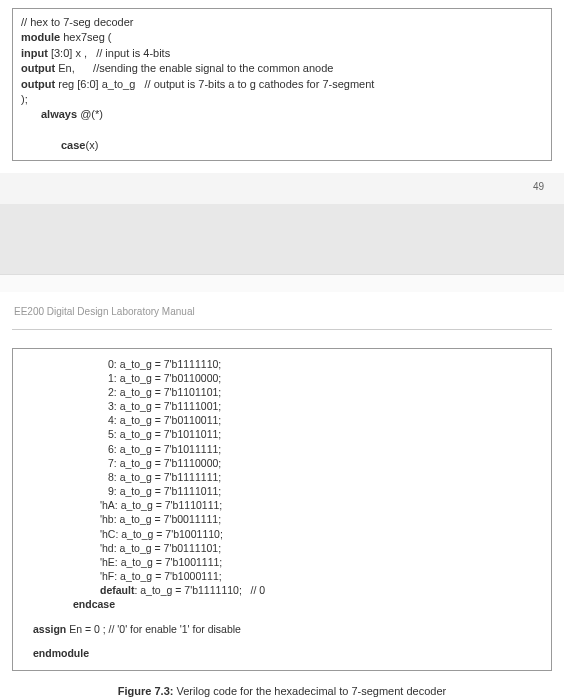 The width and height of the screenshot is (564, 700). Describe the element at coordinates (282, 420) in the screenshot. I see `case-4: 4: a_to_g = 7'b0110011;` at that location.